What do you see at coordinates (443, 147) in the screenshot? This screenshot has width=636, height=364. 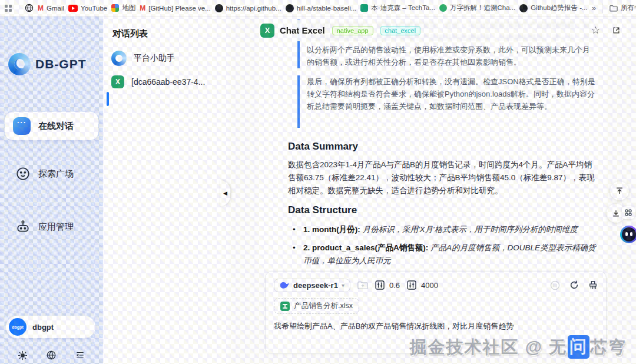 I see `data-summary-heading: Data Summary` at bounding box center [443, 147].